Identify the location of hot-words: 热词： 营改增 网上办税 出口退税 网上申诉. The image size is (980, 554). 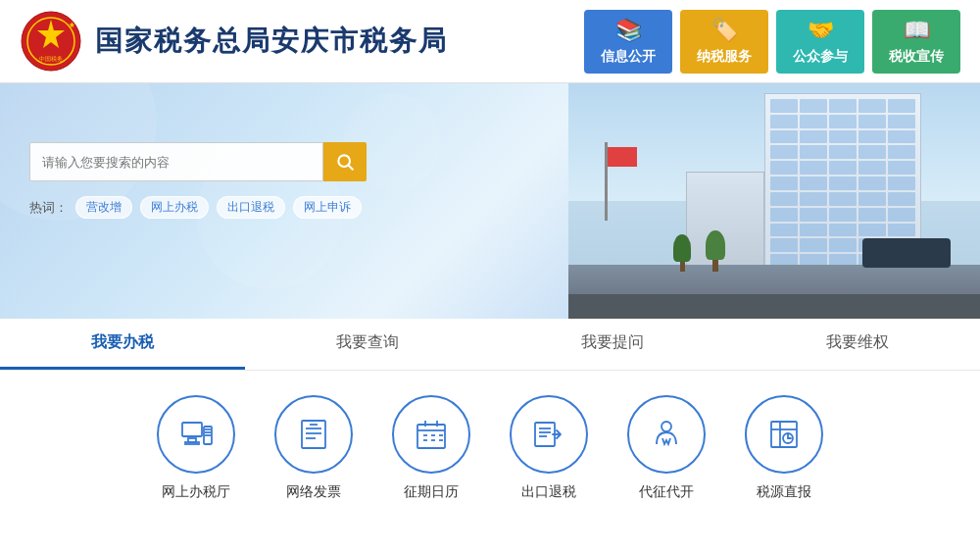
(198, 208).